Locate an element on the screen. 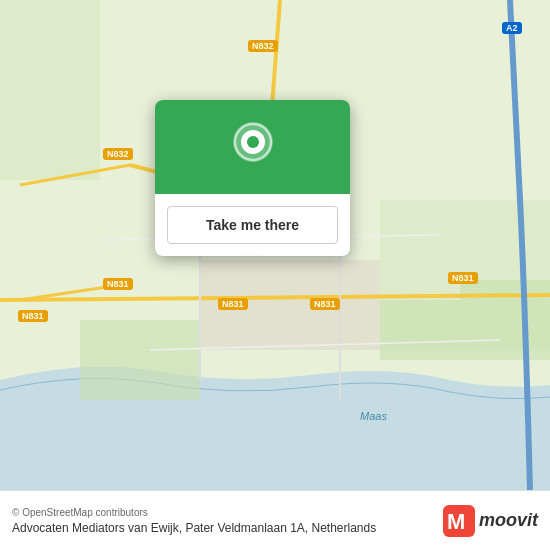  take-me-there-button: Take me there is located at coordinates (252, 225).